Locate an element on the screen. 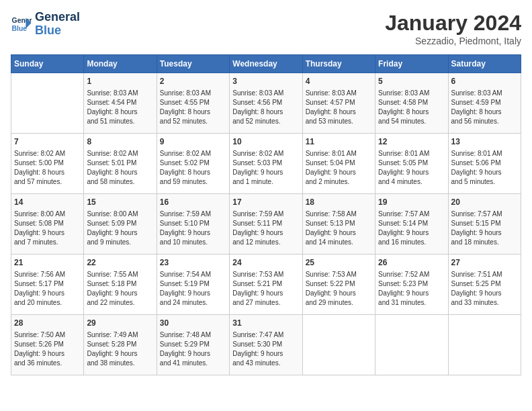 Image resolution: width=532 pixels, height=411 pixels. calendar-cell: 14Sunrise: 8:00 AM Sunset: 5:08 PM Dayli… is located at coordinates (48, 224).